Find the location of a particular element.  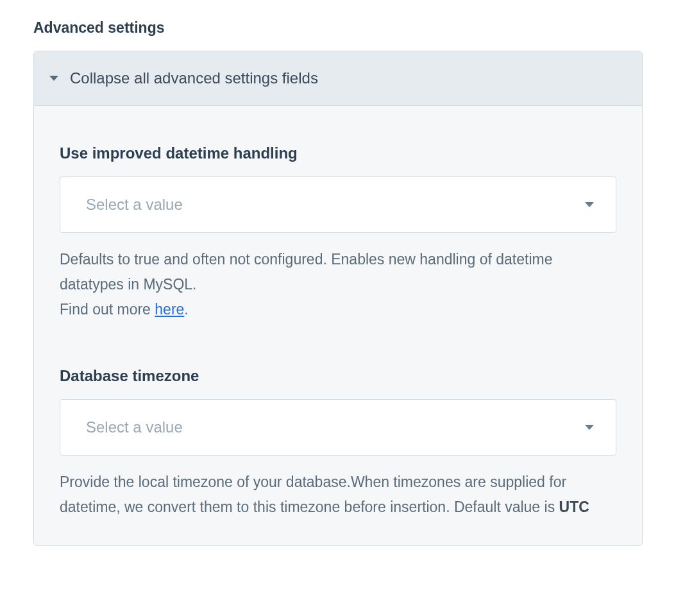

help-text-suffix: . is located at coordinates (186, 309).